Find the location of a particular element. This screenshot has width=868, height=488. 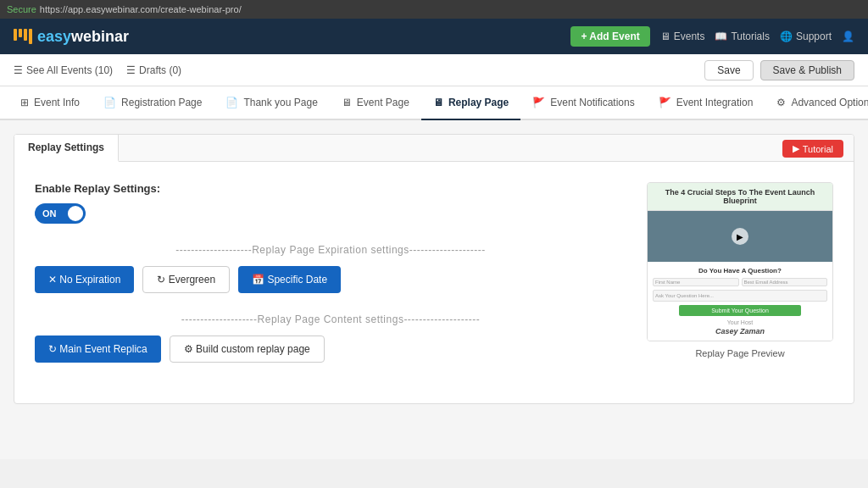

tab-nav: ⊞ Event Info 📄 Registration Page 📄 Thank… is located at coordinates (434, 103).